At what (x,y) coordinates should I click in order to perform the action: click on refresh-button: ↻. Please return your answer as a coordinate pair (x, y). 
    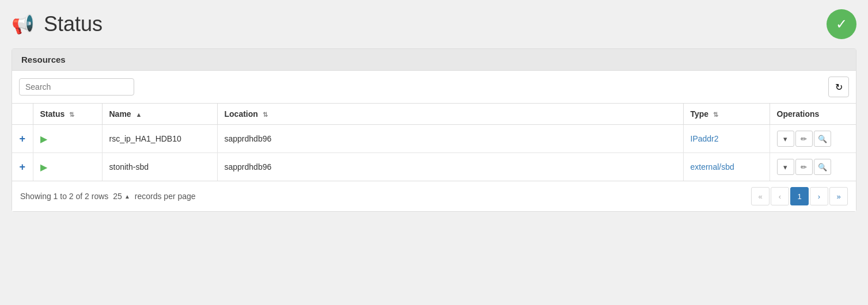
    Looking at the image, I should click on (839, 87).